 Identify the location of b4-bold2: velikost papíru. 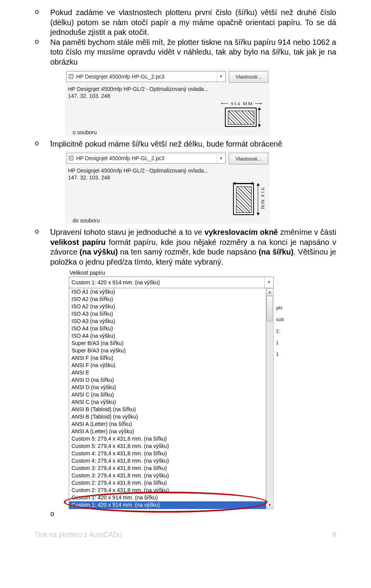
(78, 242).